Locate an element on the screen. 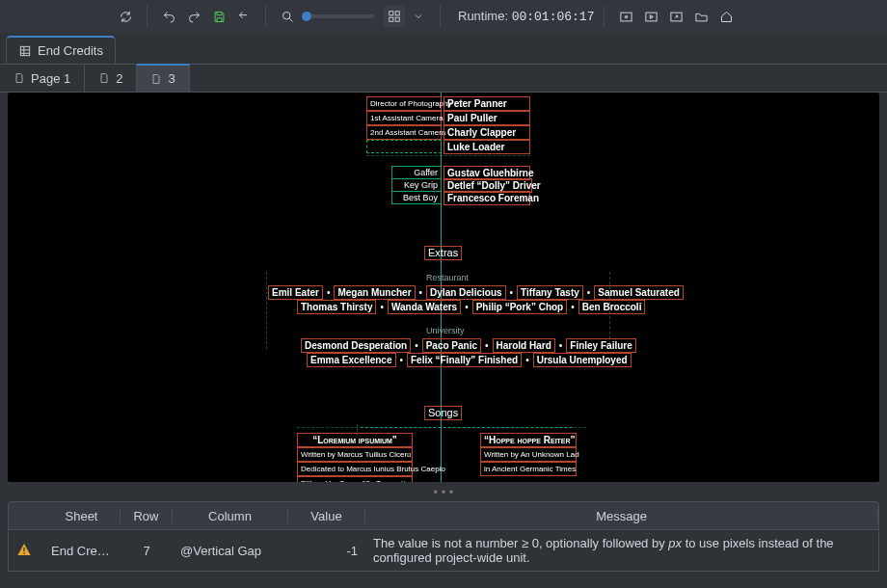  undo-button is located at coordinates (169, 16).